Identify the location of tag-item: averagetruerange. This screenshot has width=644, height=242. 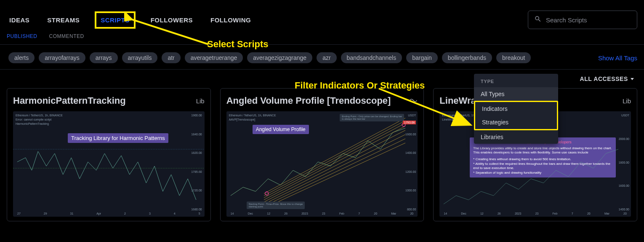
(214, 58).